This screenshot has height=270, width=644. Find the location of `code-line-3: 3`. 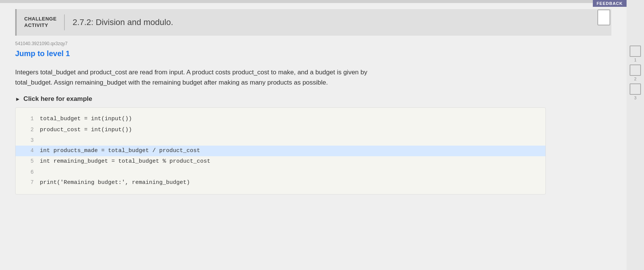

code-line-3: 3 is located at coordinates (280, 140).